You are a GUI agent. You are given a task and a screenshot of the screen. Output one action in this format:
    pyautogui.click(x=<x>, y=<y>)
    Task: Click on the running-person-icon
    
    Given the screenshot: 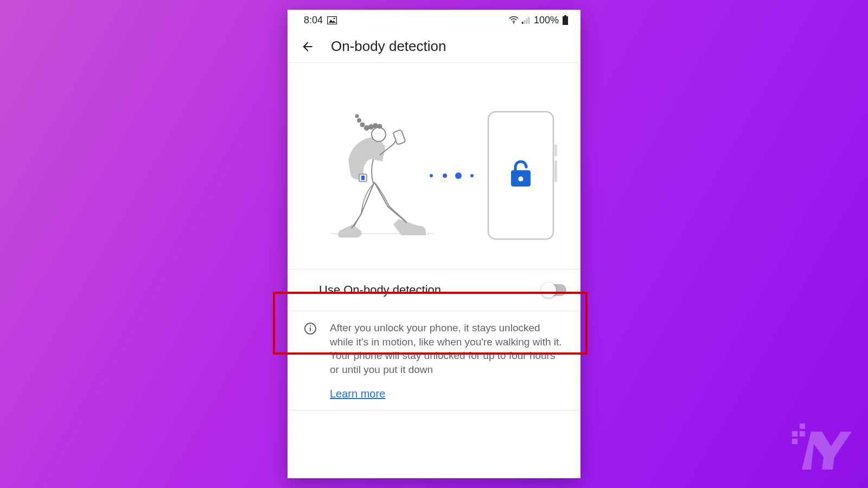 What is the action you would take?
    pyautogui.click(x=382, y=176)
    